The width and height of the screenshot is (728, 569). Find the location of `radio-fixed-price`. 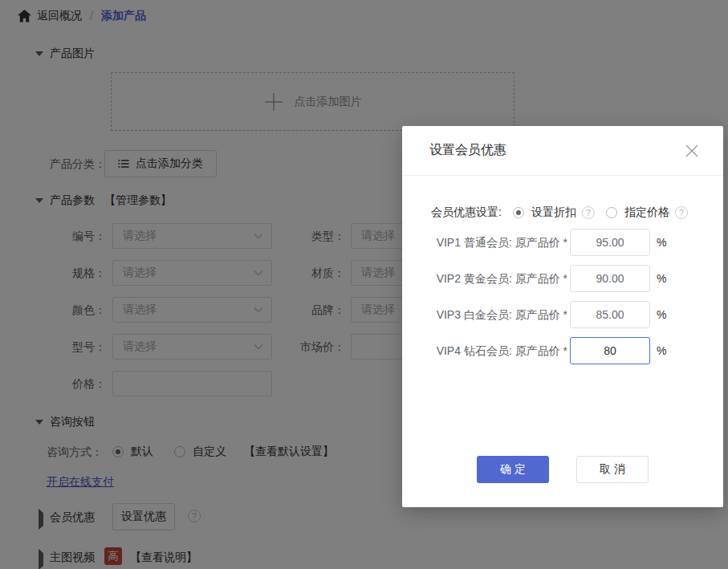

radio-fixed-price is located at coordinates (612, 213).